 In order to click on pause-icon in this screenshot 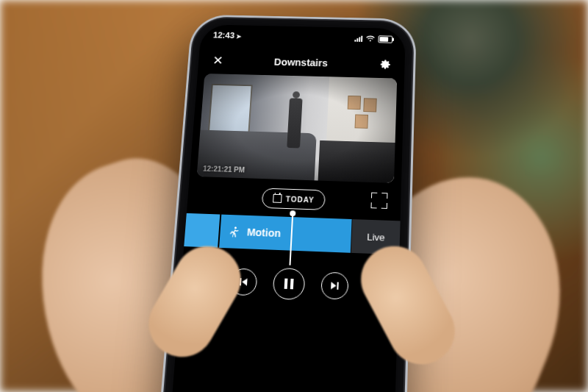, I will do `click(290, 284)`.